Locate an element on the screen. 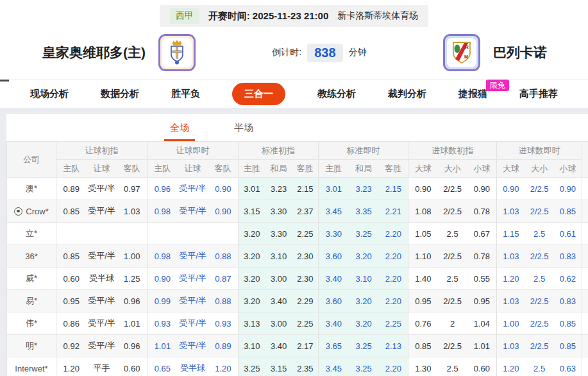 The height and width of the screenshot is (376, 588). odds-cell: 1.08 is located at coordinates (423, 212).